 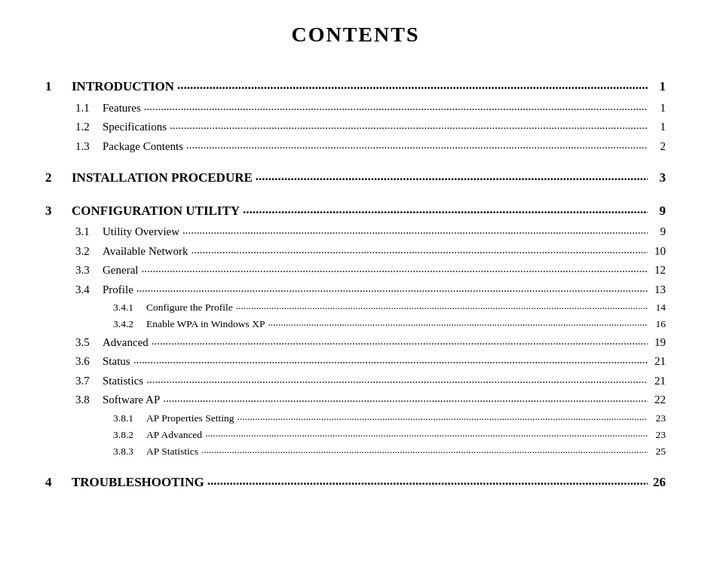 I want to click on toc-page-number: 13, so click(x=658, y=289).